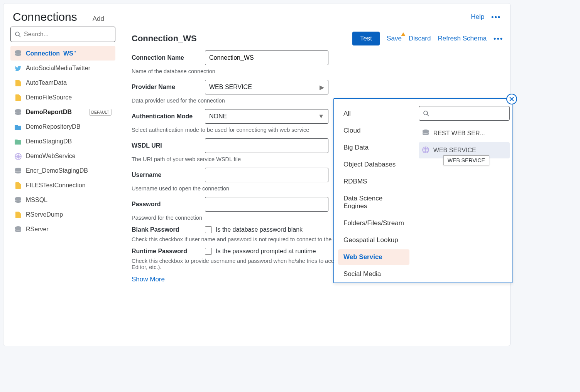  Describe the element at coordinates (374, 114) in the screenshot. I see `provider-category-all: All` at that location.